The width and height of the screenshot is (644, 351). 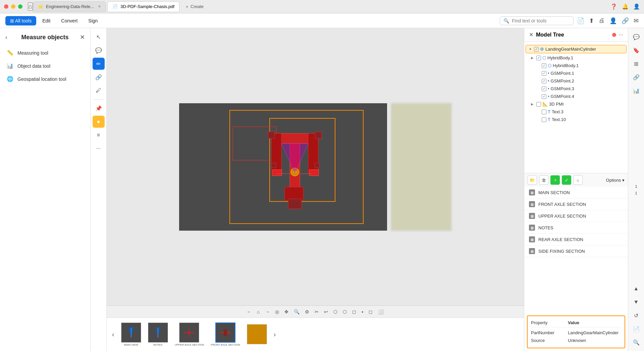 What do you see at coordinates (537, 21) in the screenshot?
I see `search-bar: 🔍` at bounding box center [537, 21].